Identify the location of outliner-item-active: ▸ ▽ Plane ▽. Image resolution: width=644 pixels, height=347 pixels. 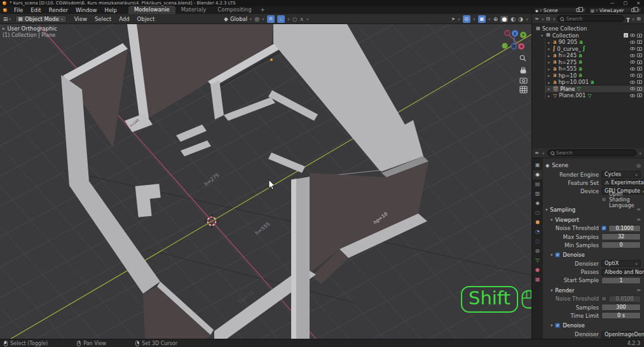
(595, 89).